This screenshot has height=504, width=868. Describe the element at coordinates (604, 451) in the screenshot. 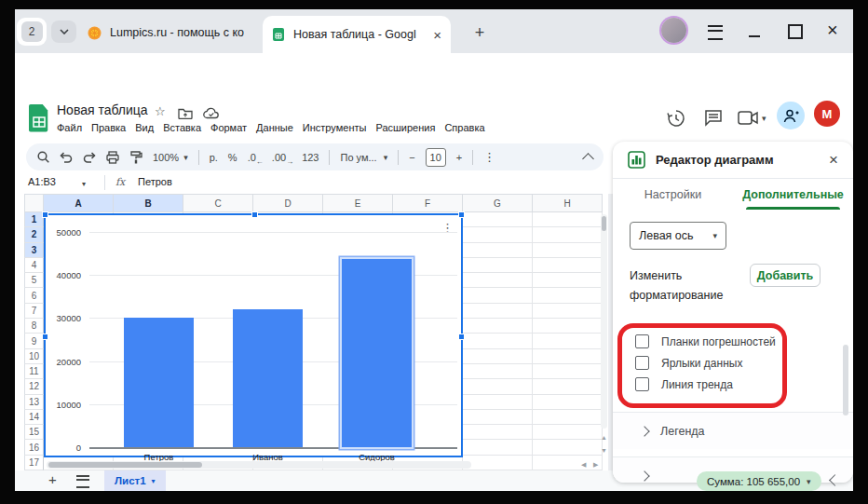

I see `scroll-down-icon: ▼` at that location.